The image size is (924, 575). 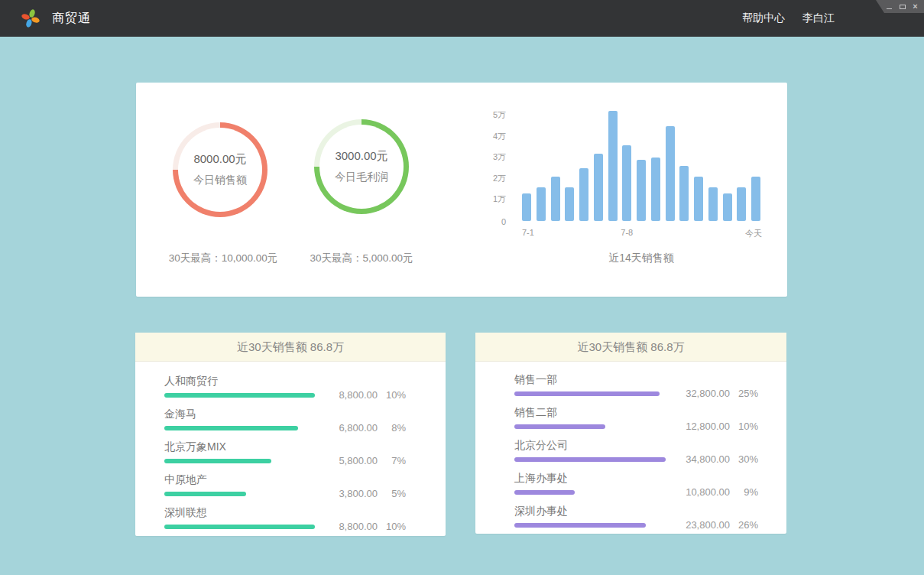 What do you see at coordinates (72, 18) in the screenshot?
I see `app-title: 商贸通` at bounding box center [72, 18].